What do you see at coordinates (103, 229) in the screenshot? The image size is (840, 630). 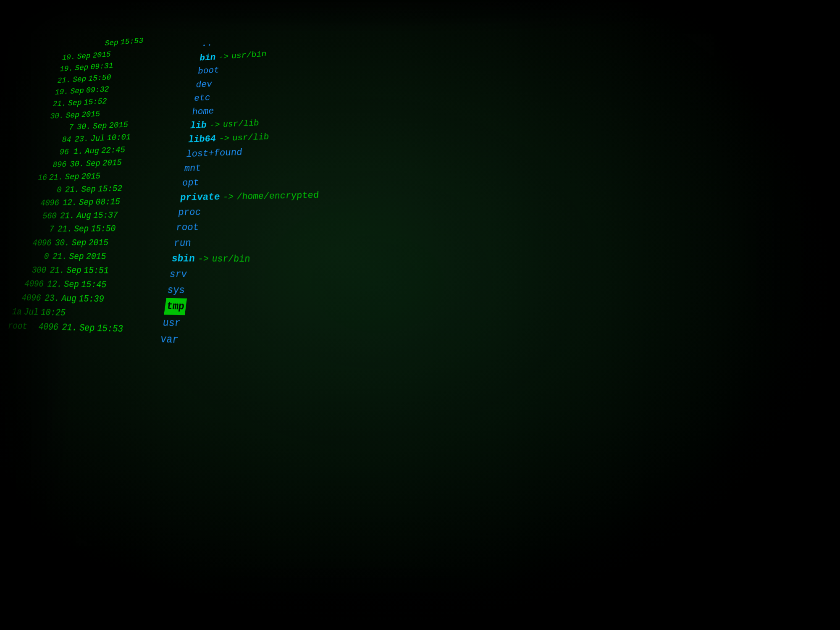 I see `list-item: 7 21. Sep 15:50` at bounding box center [103, 229].